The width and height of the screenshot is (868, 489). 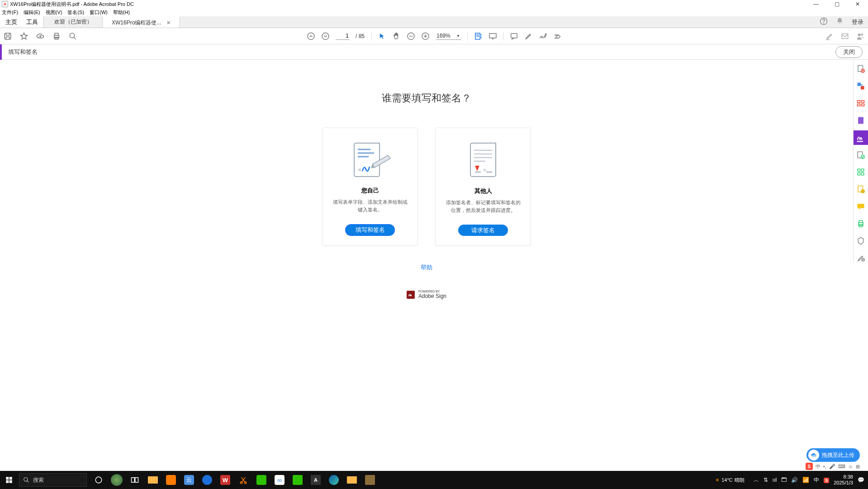 I want to click on tray-sync-icon: ⇅, so click(x=766, y=480).